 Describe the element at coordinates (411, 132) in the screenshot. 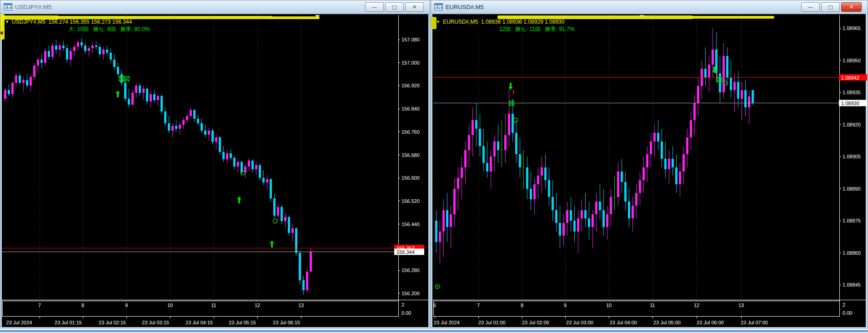

I see `svg-text: 156.760` at that location.